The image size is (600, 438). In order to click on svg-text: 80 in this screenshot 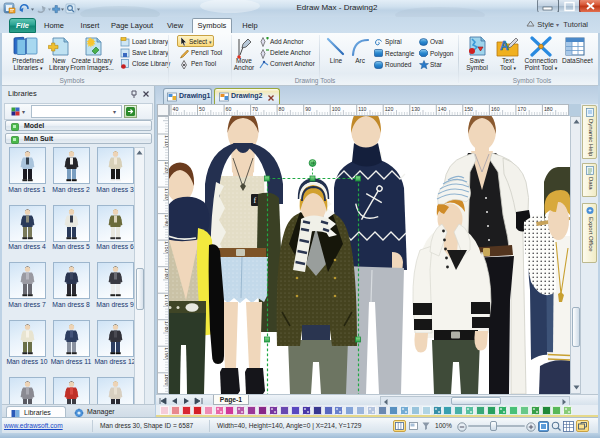, I will do `click(282, 109)`.